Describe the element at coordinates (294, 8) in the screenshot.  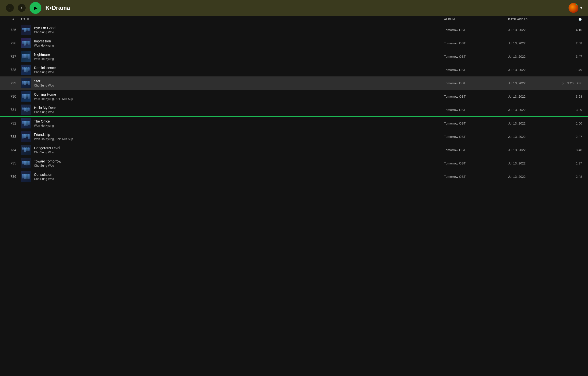
I see `top-navigation: ‹ › ▶ K•Drama ▾` at that location.